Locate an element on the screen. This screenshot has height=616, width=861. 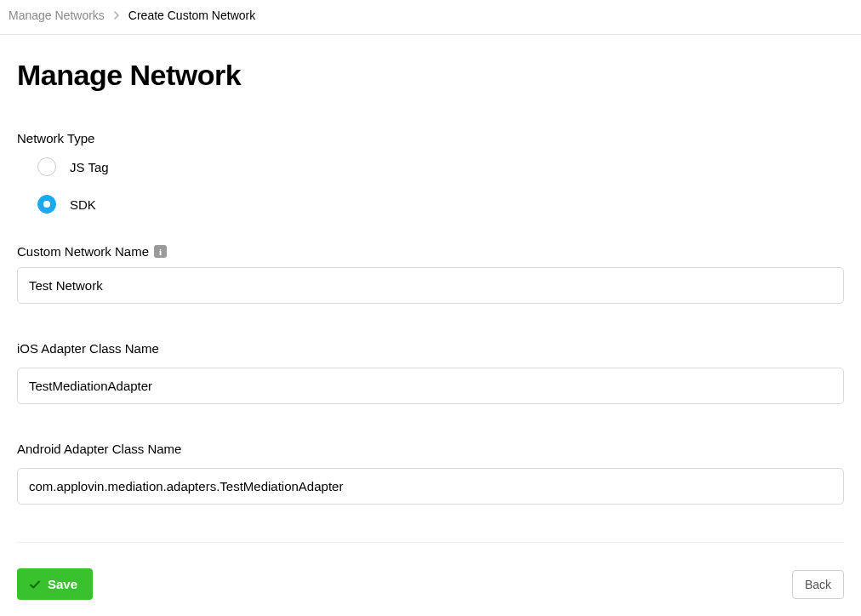
footer-actions: Save Back is located at coordinates (430, 584).